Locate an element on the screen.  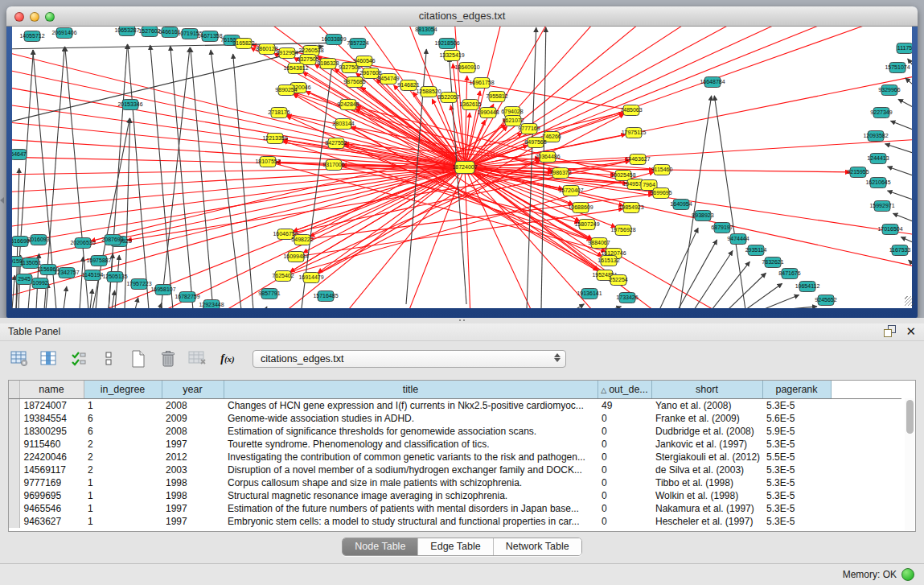
network-node: 9460546 is located at coordinates (363, 61).